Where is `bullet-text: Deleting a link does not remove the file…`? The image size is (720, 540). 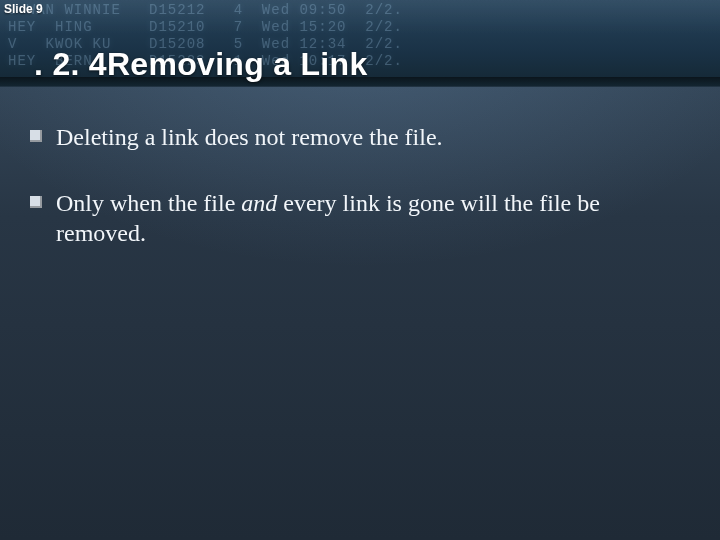
bullet-text: Deleting a link does not remove the file… is located at coordinates (368, 137).